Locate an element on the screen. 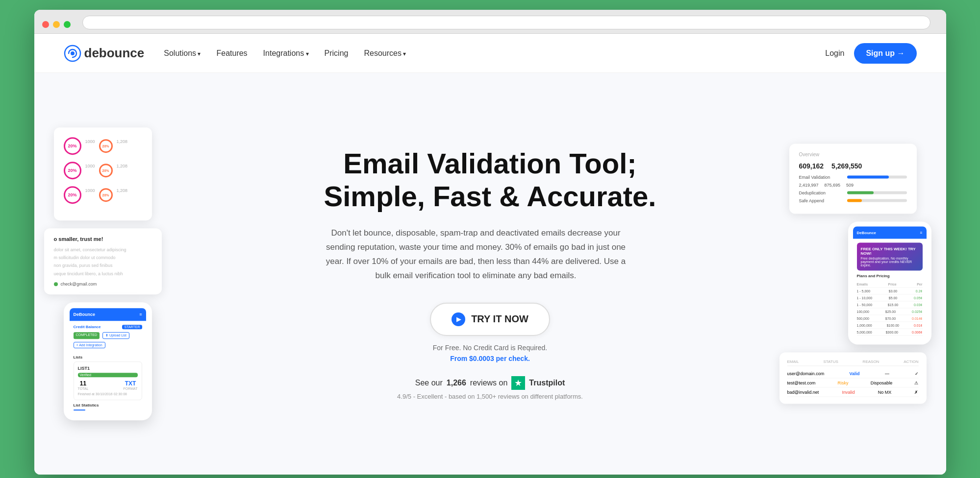 The height and width of the screenshot is (478, 980). data-table-header: EMAIL STATUS REASON ACTION is located at coordinates (853, 363).